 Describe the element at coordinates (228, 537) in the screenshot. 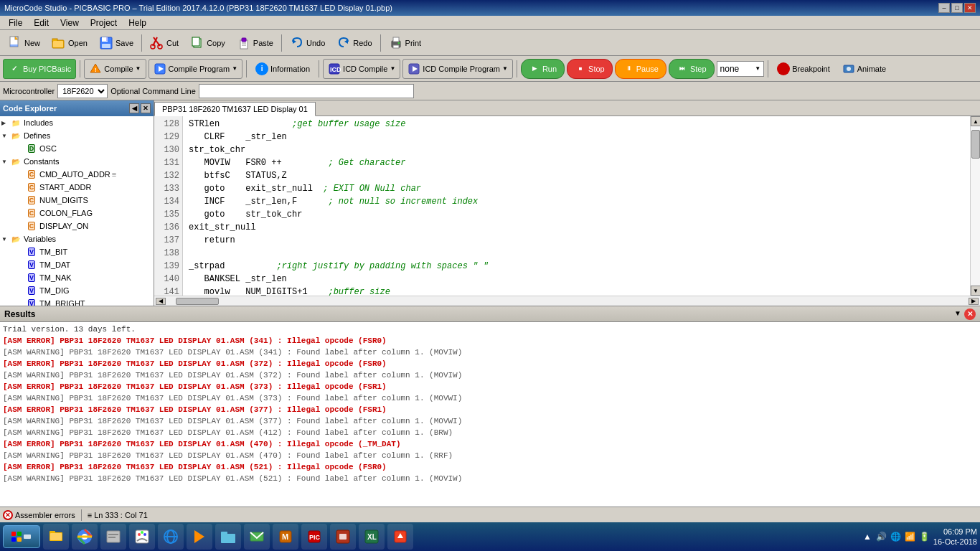

I see `taskbar-folder-icon` at that location.